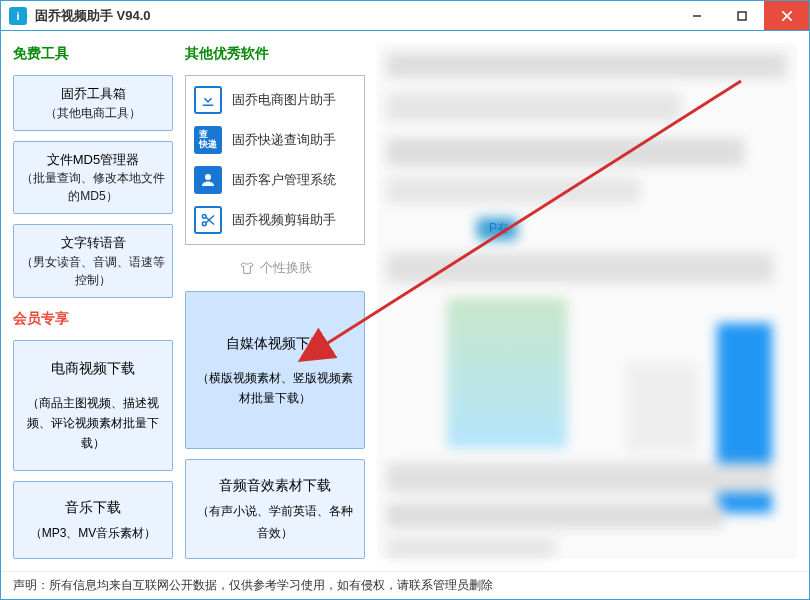 The image size is (810, 600). Describe the element at coordinates (247, 268) in the screenshot. I see `tshirt-icon` at that location.